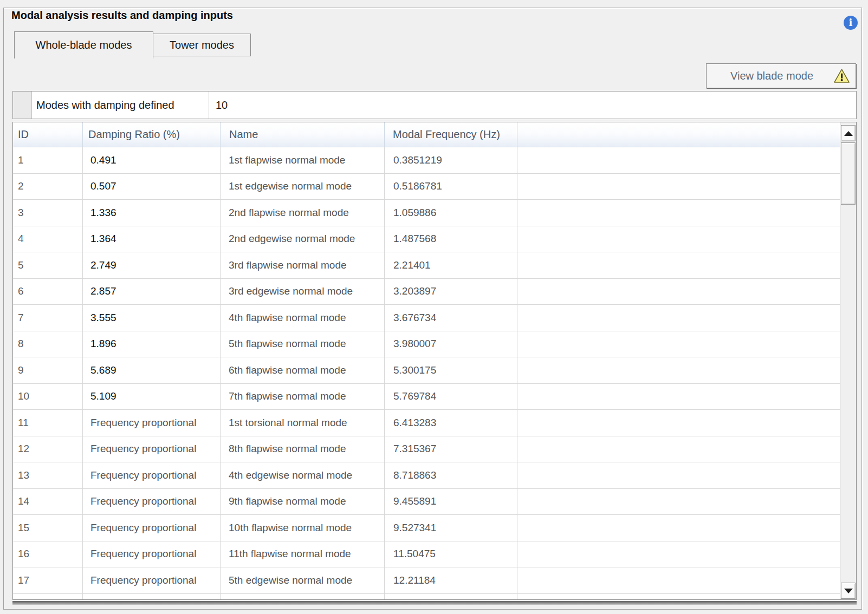 The width and height of the screenshot is (868, 614). What do you see at coordinates (451, 449) in the screenshot?
I see `cell-freq: 7.315367` at bounding box center [451, 449].